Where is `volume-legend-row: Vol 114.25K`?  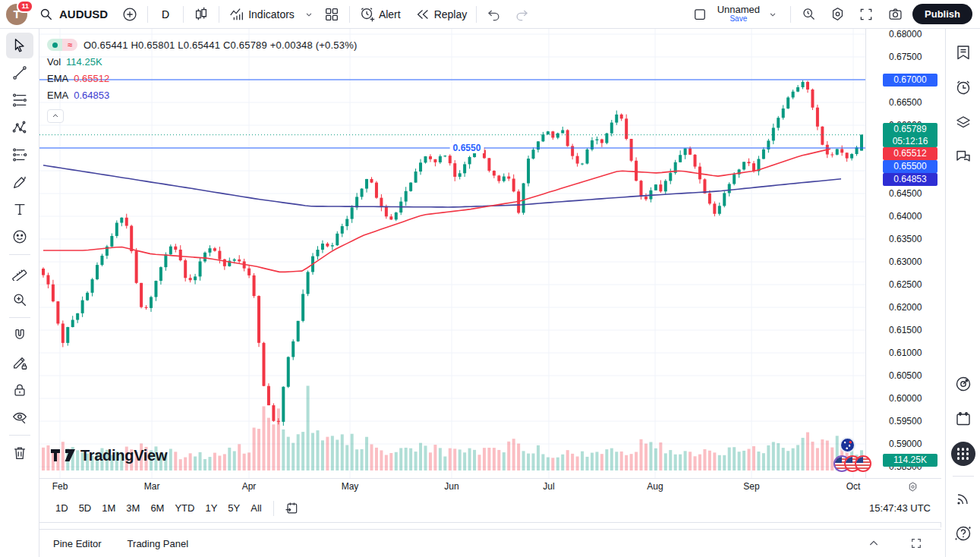 volume-legend-row: Vol 114.25K is located at coordinates (202, 61).